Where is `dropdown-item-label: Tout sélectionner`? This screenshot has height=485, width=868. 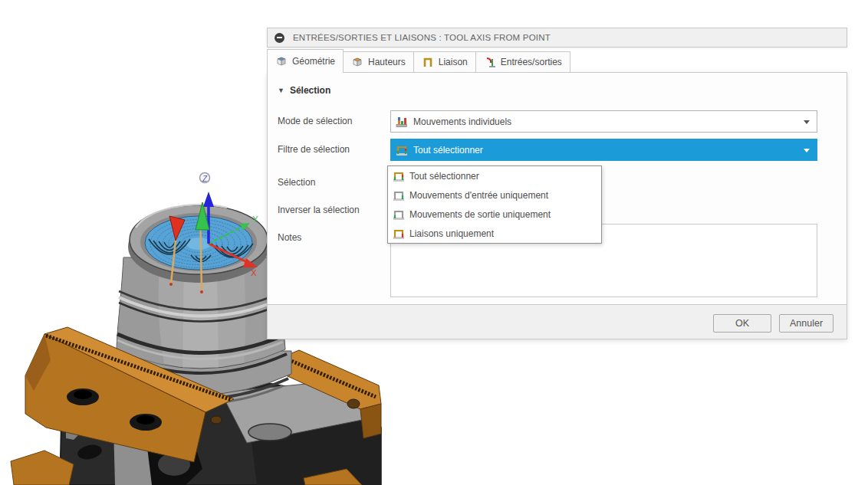 dropdown-item-label: Tout sélectionner is located at coordinates (445, 176).